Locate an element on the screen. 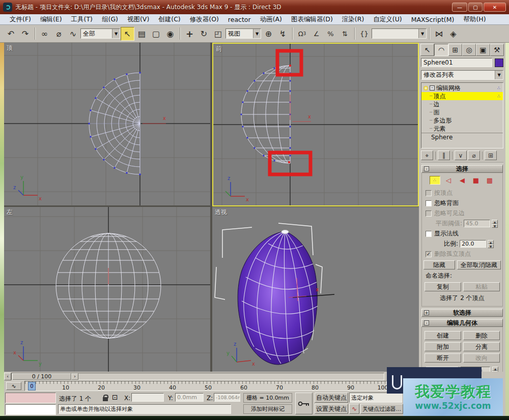  set-key-button: 设置关键点 is located at coordinates (331, 409).